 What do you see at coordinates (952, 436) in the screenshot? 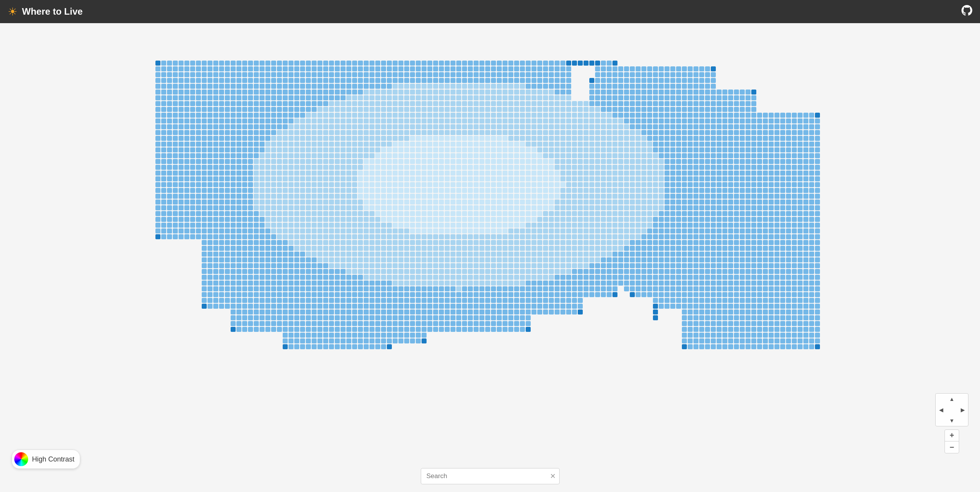
I see `zoom-in-button: +` at bounding box center [952, 436].